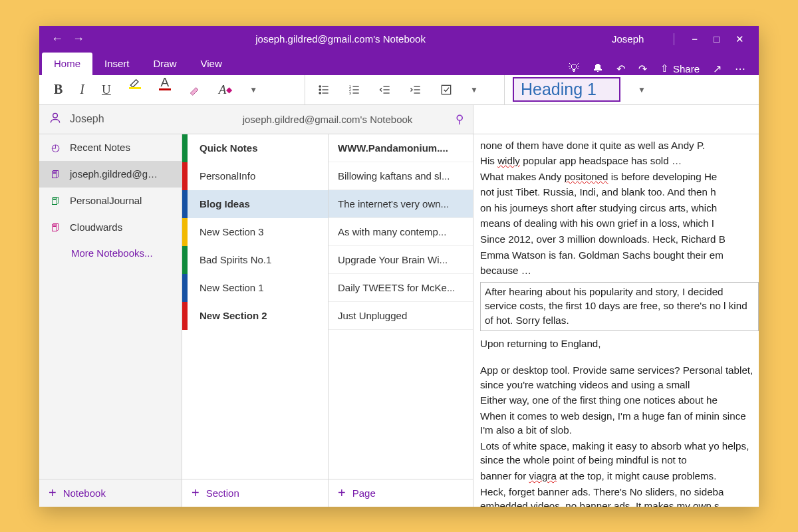 The image size is (798, 532). I want to click on section-item: New Section 1, so click(255, 288).